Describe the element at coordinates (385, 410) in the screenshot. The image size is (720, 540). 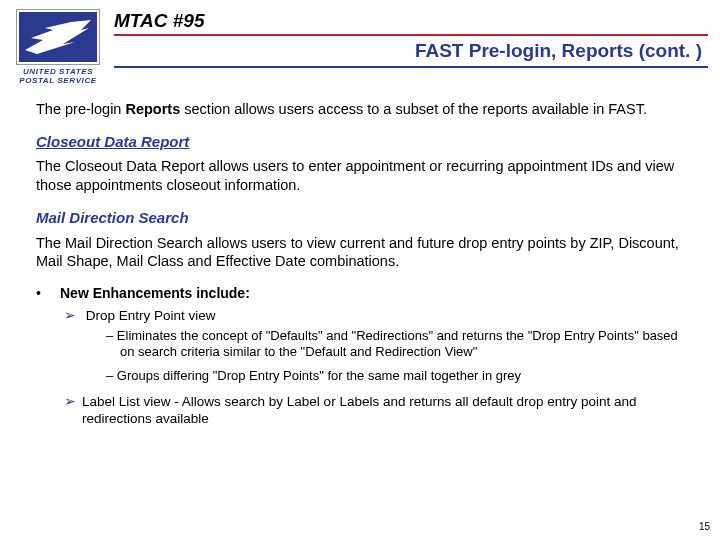
I see `enh-item-2: Label List view - Allows search by Label…` at that location.